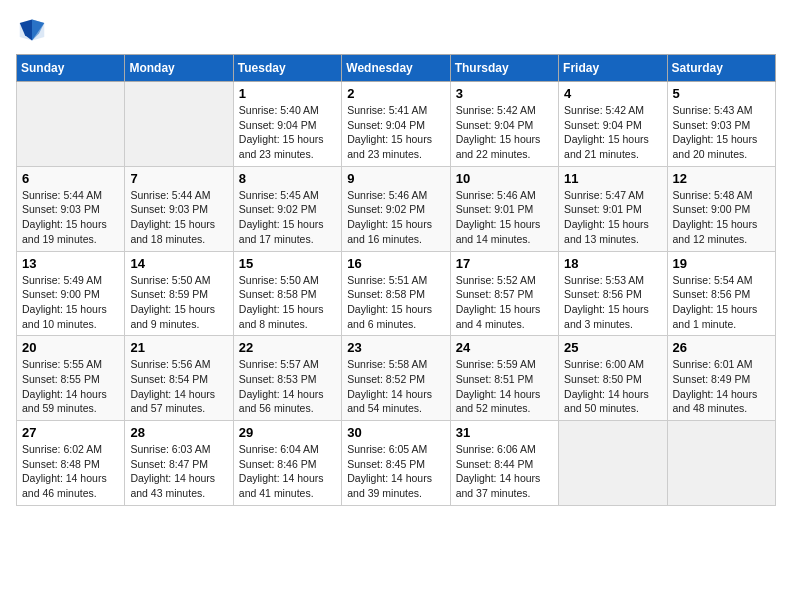 This screenshot has width=792, height=612. What do you see at coordinates (396, 294) in the screenshot?
I see `calendar-cell: 16Sunrise: 5:51 AM Sunset: 8:58 PM Dayli…` at bounding box center [396, 294].